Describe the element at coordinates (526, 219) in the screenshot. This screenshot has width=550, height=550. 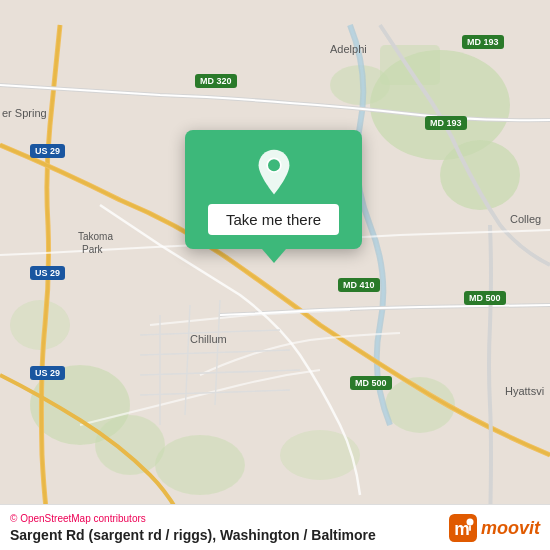
I see `svg-text: Colleg` at that location.